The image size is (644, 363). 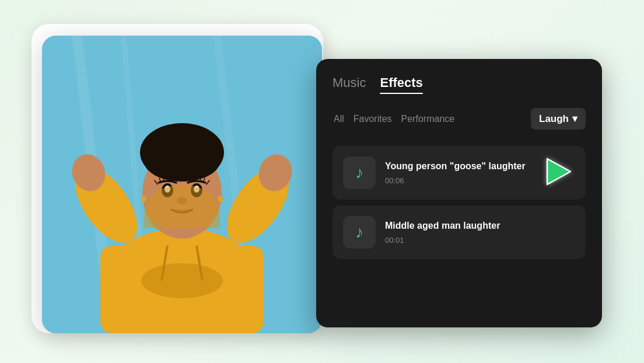 I want to click on chevron-down-icon: ▾, so click(x=575, y=119).